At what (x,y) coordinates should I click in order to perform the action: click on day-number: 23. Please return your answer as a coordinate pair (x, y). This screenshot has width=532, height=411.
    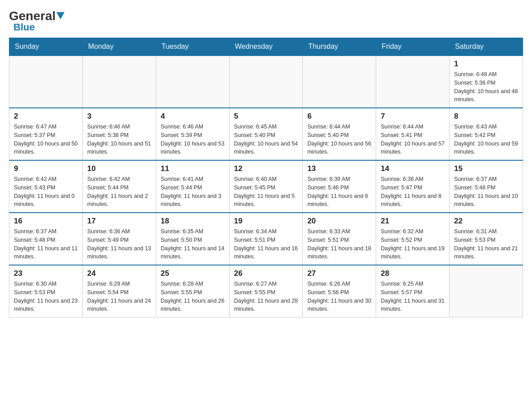
    Looking at the image, I should click on (46, 274).